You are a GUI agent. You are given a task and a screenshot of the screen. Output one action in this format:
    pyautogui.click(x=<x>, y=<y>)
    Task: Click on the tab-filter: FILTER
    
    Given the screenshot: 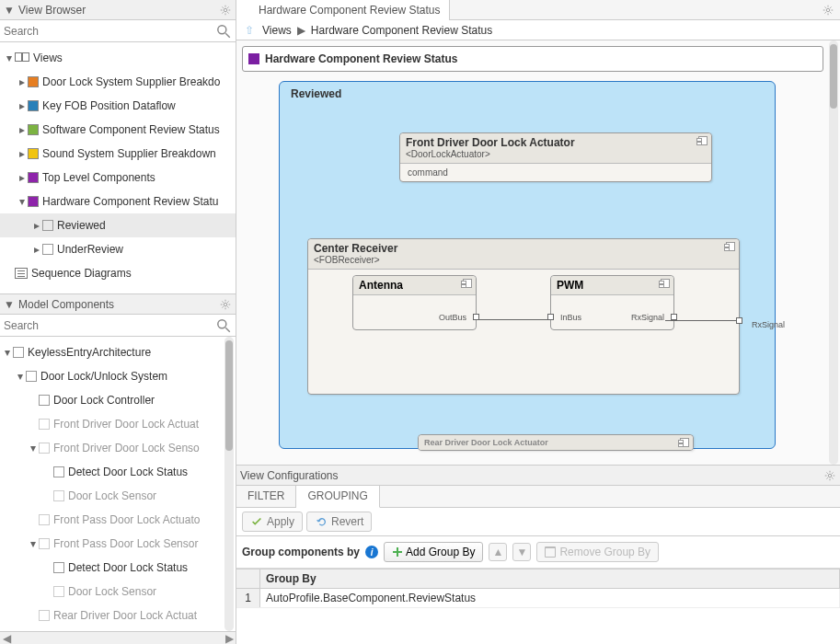 What is the action you would take?
    pyautogui.click(x=267, y=497)
    